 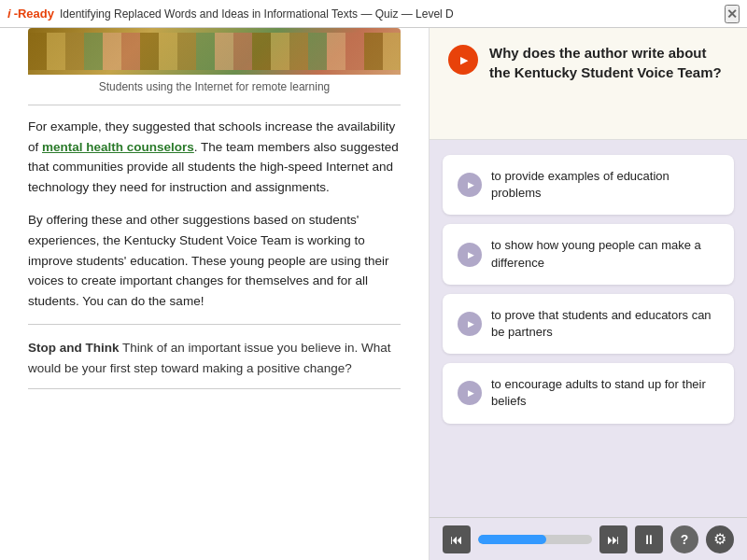 What do you see at coordinates (463, 60) in the screenshot?
I see `question-audio-button` at bounding box center [463, 60].